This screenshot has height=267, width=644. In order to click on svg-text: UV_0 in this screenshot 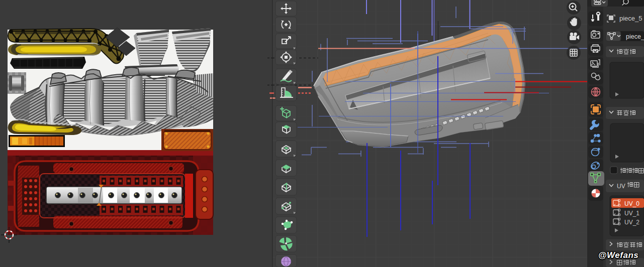, I will do `click(632, 204)`.